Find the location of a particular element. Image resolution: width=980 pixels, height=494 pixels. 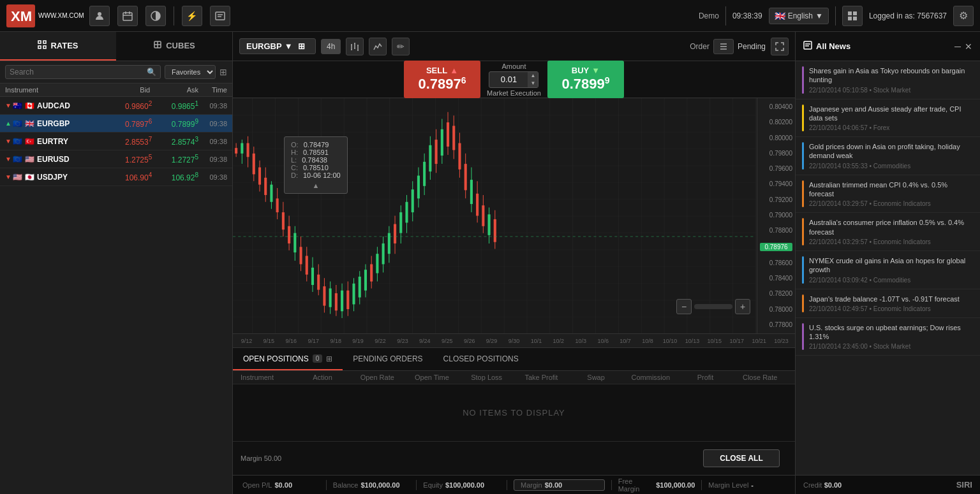

tab-open-positions: OPEN POSITIONS 0 ⊞ is located at coordinates (288, 360).